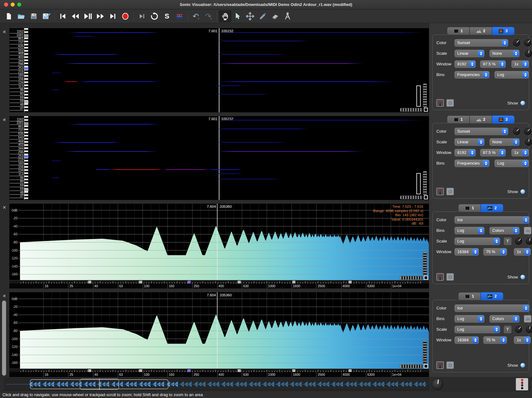 This screenshot has width=532, height=398. I want to click on solo-current-pane-button: S, so click(167, 16).